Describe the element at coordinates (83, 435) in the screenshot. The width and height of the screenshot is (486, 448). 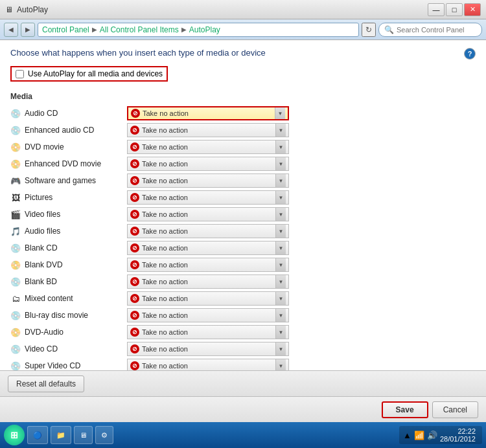
I see `taskbar-item-3: 🖥` at that location.